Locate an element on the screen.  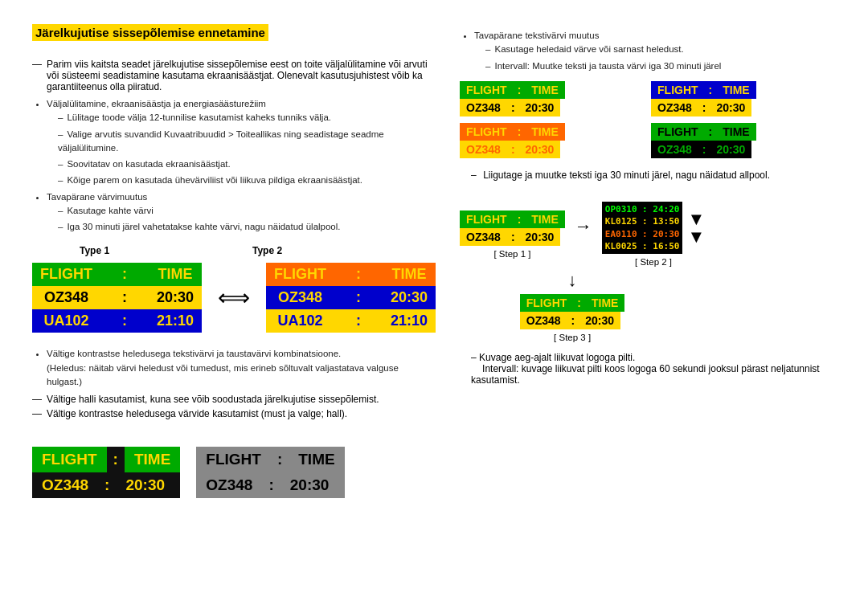
step3-header: FLIGHT : TIME is located at coordinates (572, 303).